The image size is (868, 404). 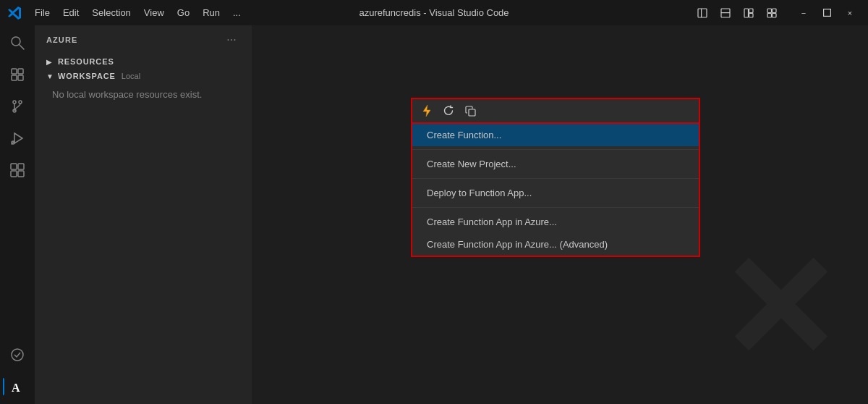 What do you see at coordinates (17, 387) in the screenshot?
I see `activity-azure: A` at bounding box center [17, 387].